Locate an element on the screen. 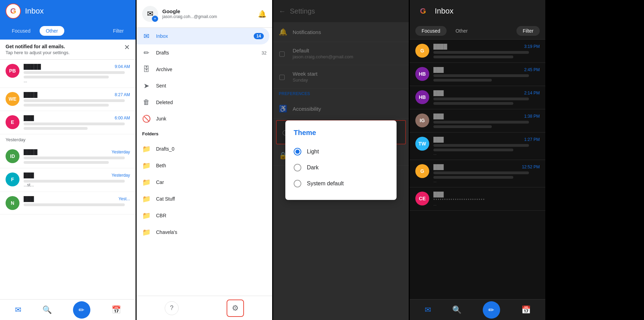  nav-item-inbox: ✉ Inbox 14 is located at coordinates (203, 36).